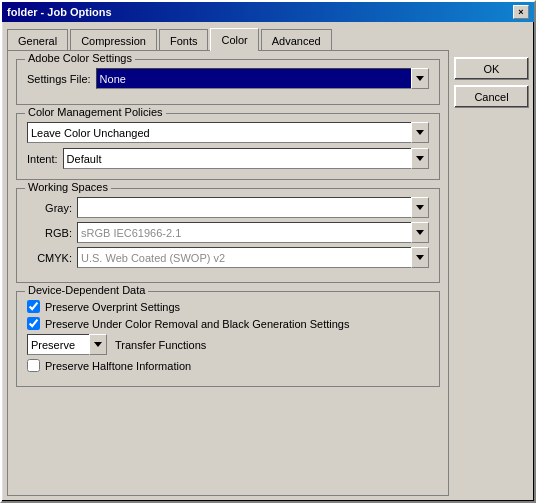 The height and width of the screenshot is (503, 536). Describe the element at coordinates (253, 258) in the screenshot. I see `cmyk-select: U.S. Web Coated (SWOP) v2` at that location.